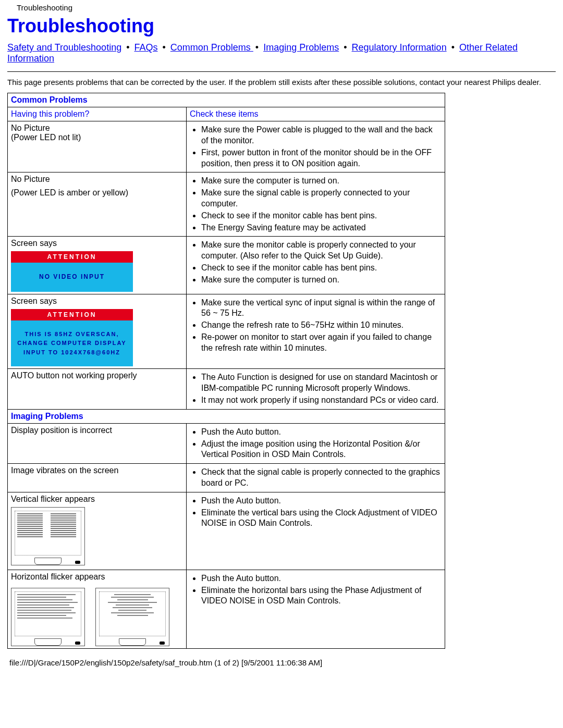  I want to click on table-row: Display position is incorrect Push the A…, so click(226, 443).